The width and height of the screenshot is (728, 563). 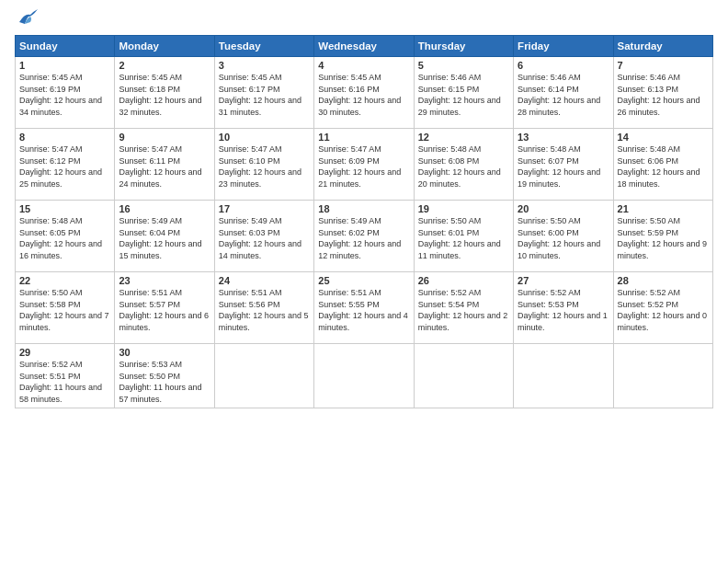 What do you see at coordinates (65, 236) in the screenshot?
I see `calendar-cell: 15Sunrise: 5:48 AMSunset: 6:05 PMDayligh…` at bounding box center [65, 236].